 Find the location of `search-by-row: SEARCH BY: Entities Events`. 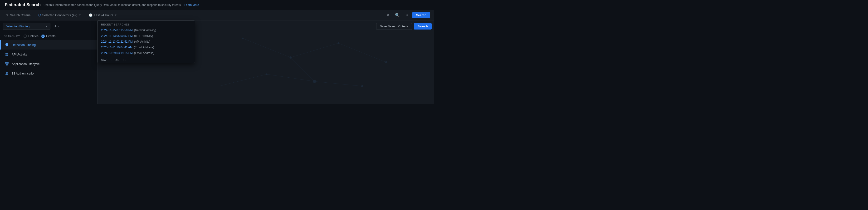

search-by-row: SEARCH BY: Entities Events is located at coordinates (49, 36).